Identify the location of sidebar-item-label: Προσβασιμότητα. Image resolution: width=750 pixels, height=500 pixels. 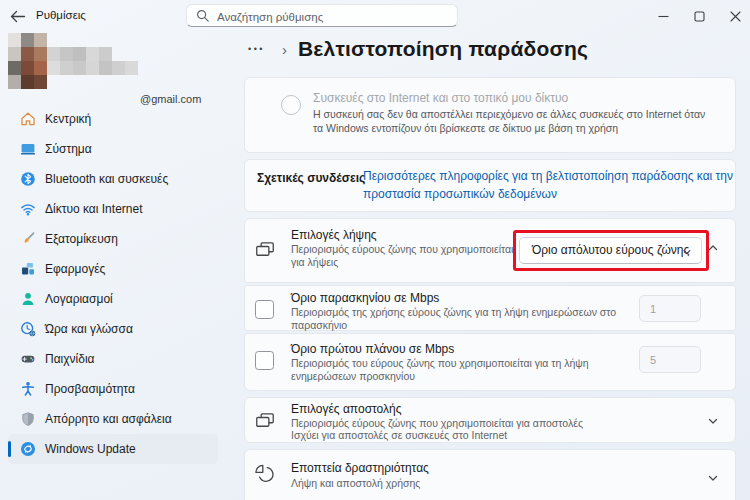
(90, 389).